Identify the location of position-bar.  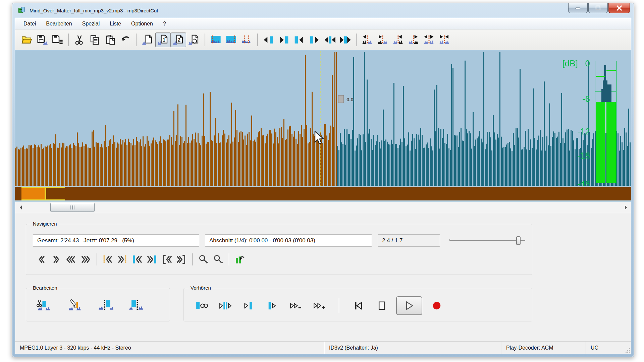
(323, 194).